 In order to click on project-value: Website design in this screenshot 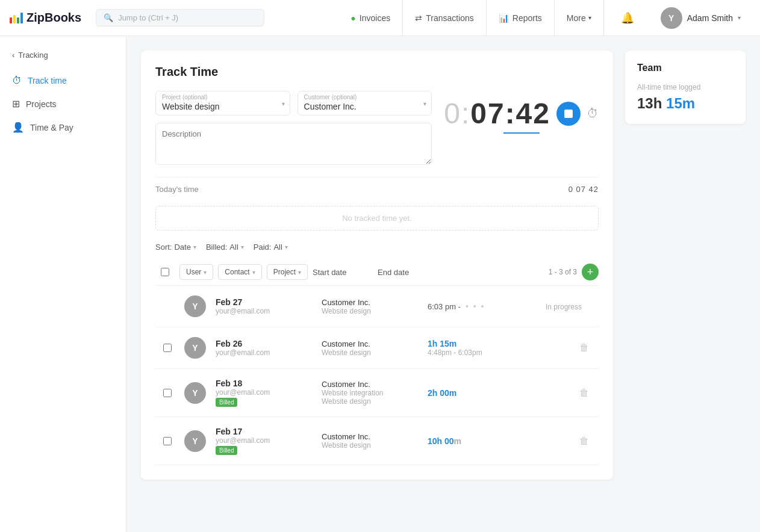, I will do `click(223, 108)`.